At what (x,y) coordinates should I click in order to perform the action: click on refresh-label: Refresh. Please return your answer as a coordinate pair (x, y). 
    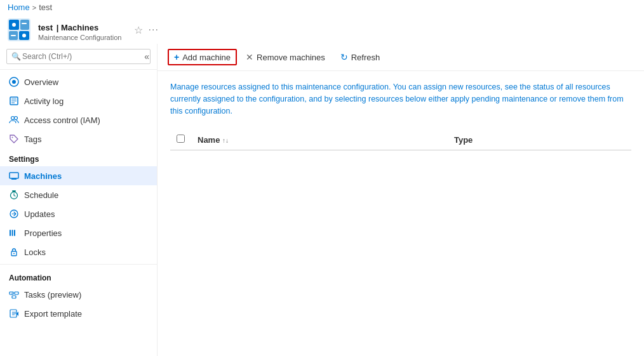
    Looking at the image, I should click on (366, 57).